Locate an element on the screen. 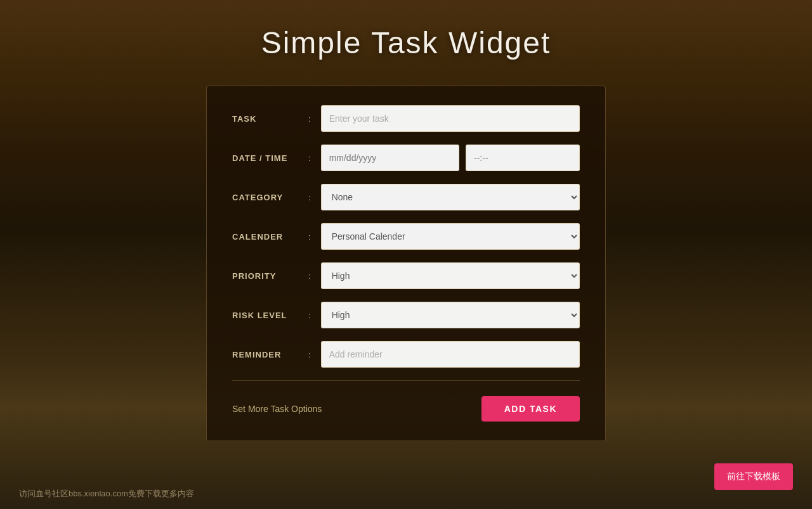  risk-select: High Medium Low is located at coordinates (450, 315).